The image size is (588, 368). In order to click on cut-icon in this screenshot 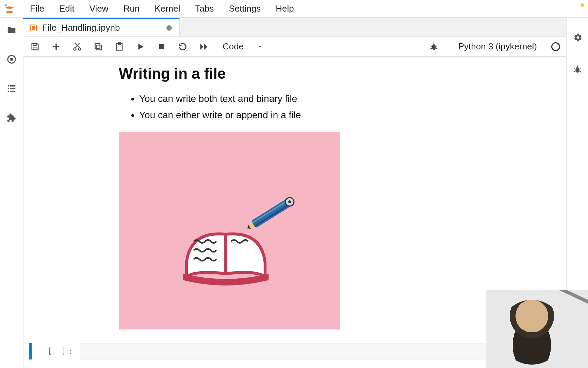, I will do `click(77, 47)`.